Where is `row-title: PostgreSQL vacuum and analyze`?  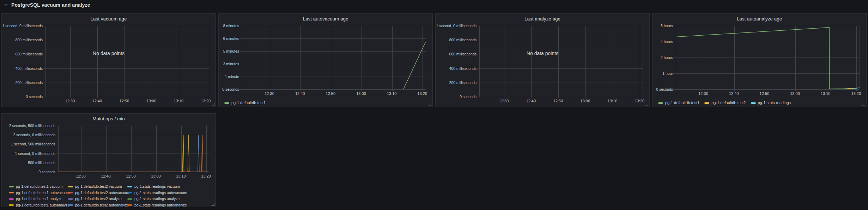
row-title: PostgreSQL vacuum and analyze is located at coordinates (51, 5).